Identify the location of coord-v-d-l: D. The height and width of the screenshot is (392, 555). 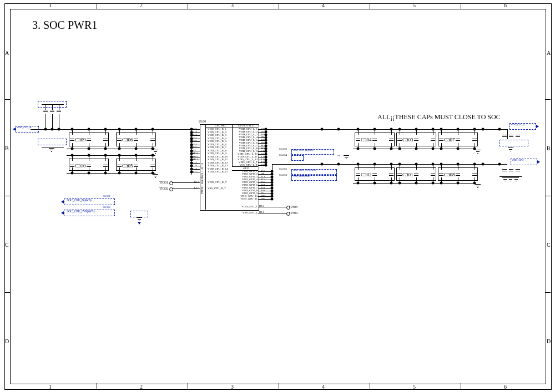
(7, 342).